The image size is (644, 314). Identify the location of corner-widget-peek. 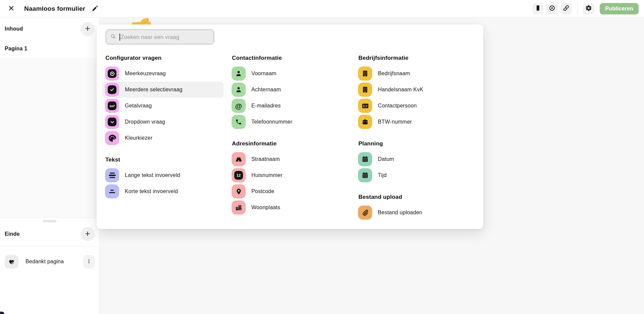
(2, 313).